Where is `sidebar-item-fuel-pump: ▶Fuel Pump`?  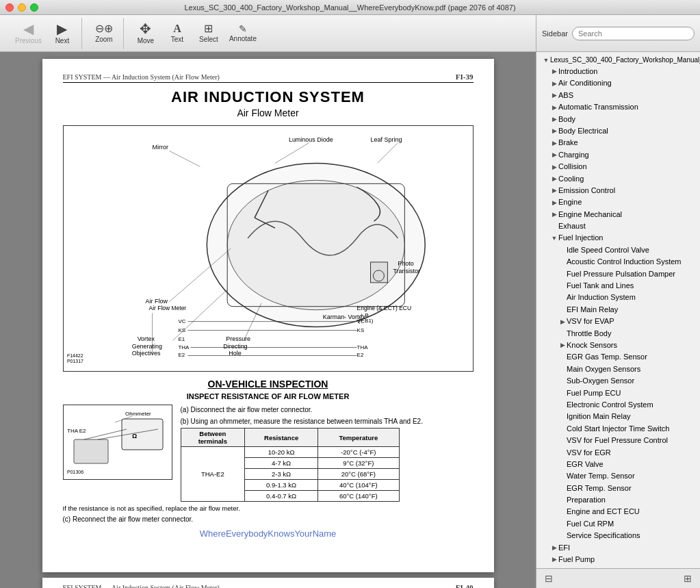 sidebar-item-fuel-pump: ▶Fuel Pump is located at coordinates (619, 560).